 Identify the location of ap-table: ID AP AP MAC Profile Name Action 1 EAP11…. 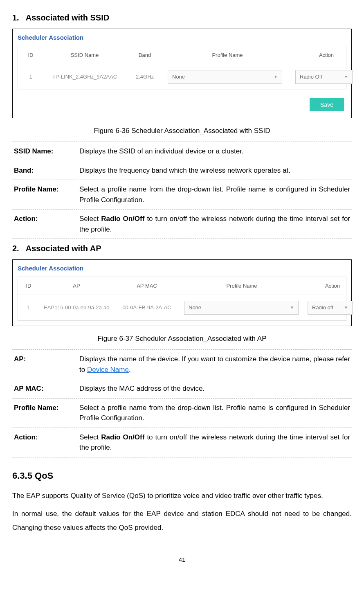
(182, 299).